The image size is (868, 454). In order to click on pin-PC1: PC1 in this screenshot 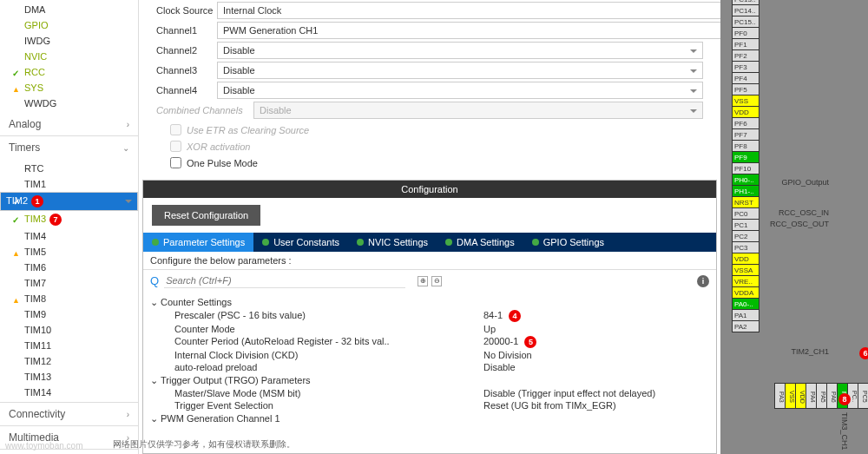, I will do `click(746, 225)`.